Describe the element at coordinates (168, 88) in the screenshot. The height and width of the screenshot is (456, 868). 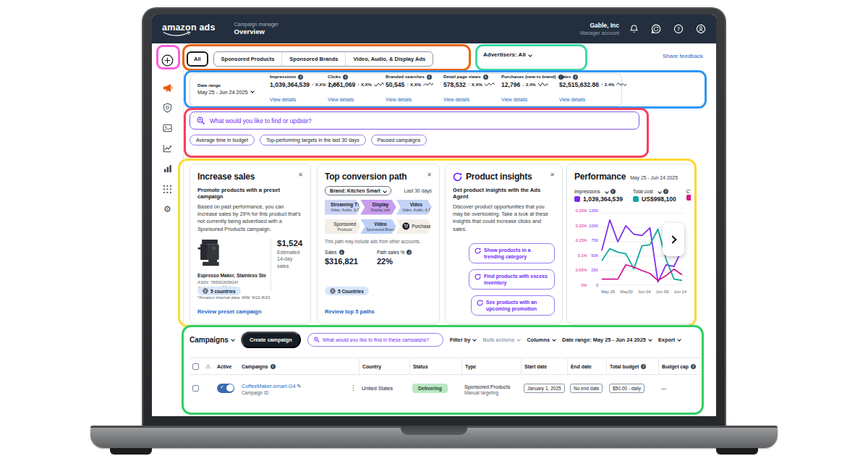
I see `campaigns-megaphone-icon` at that location.